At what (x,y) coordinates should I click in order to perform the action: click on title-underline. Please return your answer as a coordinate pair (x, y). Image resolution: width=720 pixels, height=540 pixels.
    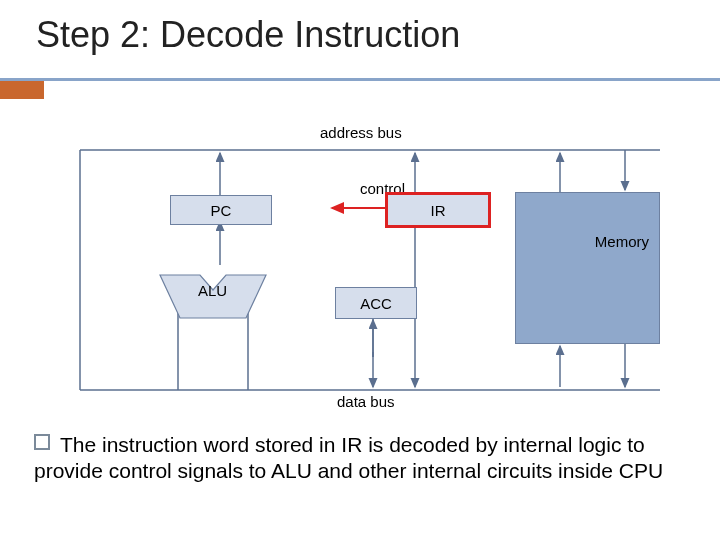
    Looking at the image, I should click on (360, 80).